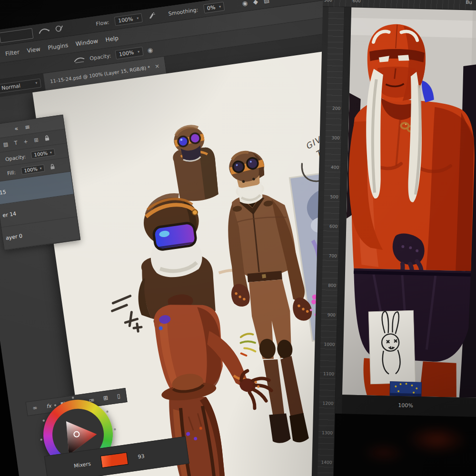 The height and width of the screenshot is (476, 476). I want to click on menu-plugins: Plugins, so click(58, 46).